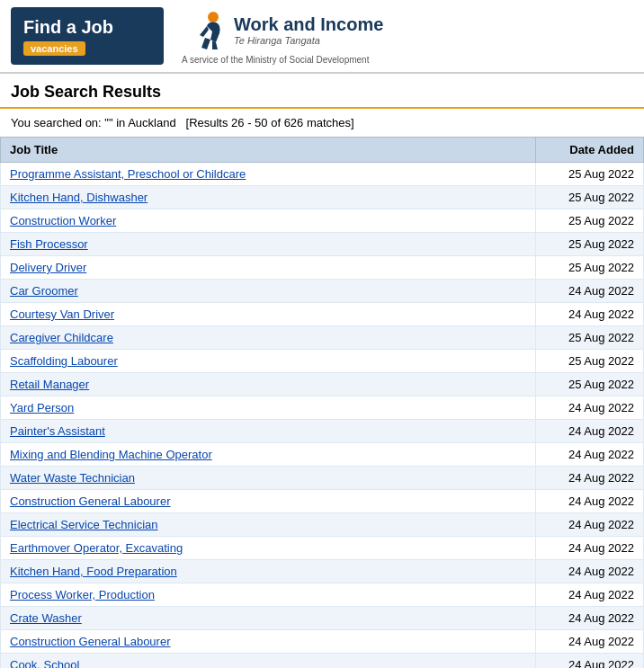 The width and height of the screenshot is (644, 668). What do you see at coordinates (83, 595) in the screenshot?
I see `job-title-link: Process Worker, Production` at bounding box center [83, 595].